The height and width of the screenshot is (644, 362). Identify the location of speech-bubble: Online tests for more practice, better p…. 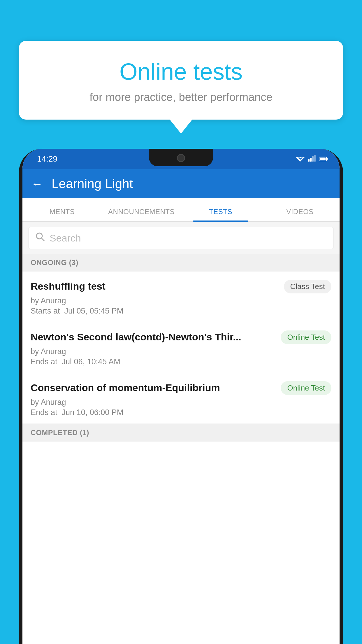
(181, 80).